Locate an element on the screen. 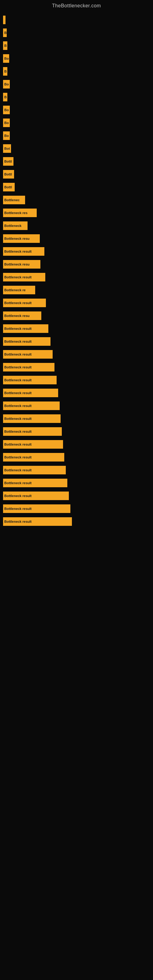 This screenshot has height=980, width=153. bar-label: Bottleneck is located at coordinates (13, 226).